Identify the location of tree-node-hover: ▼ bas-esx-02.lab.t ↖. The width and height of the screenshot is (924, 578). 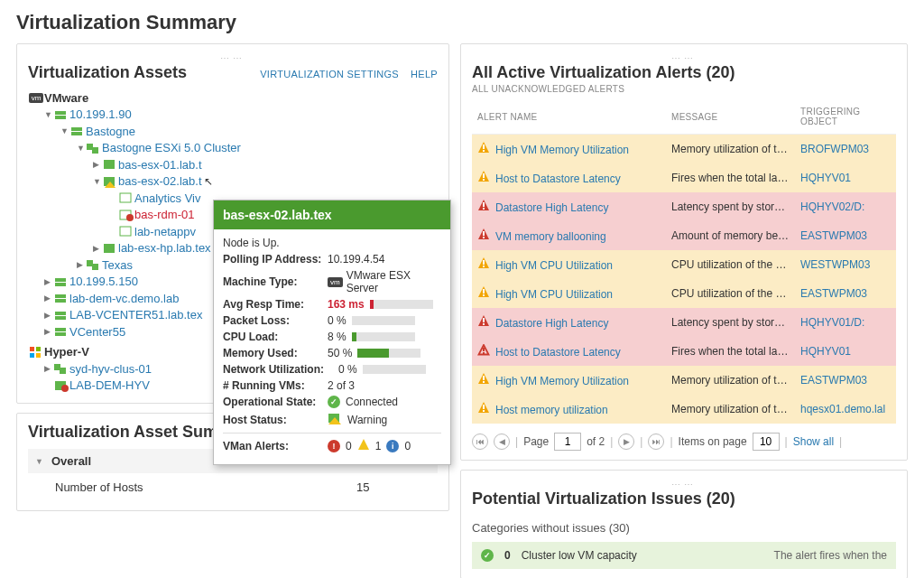
(233, 182).